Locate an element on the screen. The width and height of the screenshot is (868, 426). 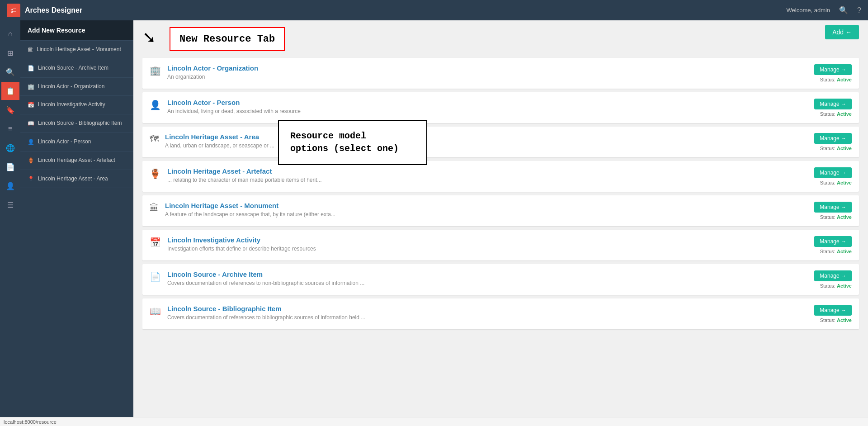
card-content-5: Lincoln Investigative Activity Investiga… is located at coordinates (491, 244).